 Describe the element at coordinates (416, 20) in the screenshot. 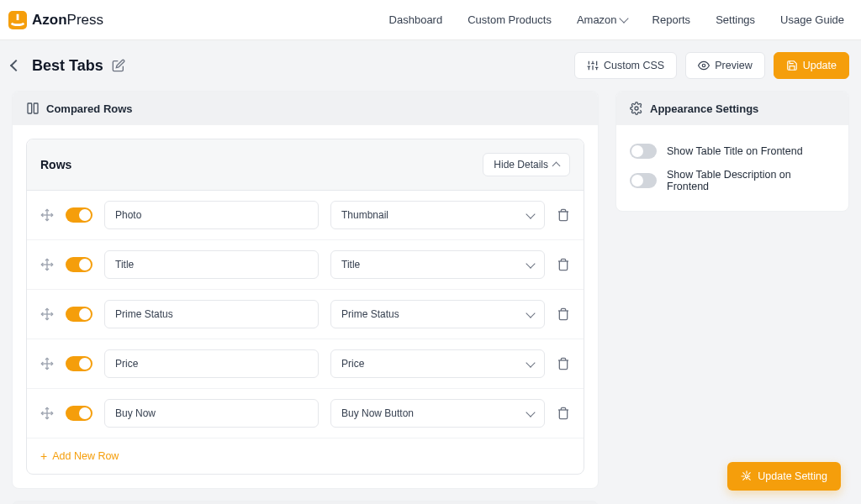

I see `nav-dashboard: Dashboard` at that location.